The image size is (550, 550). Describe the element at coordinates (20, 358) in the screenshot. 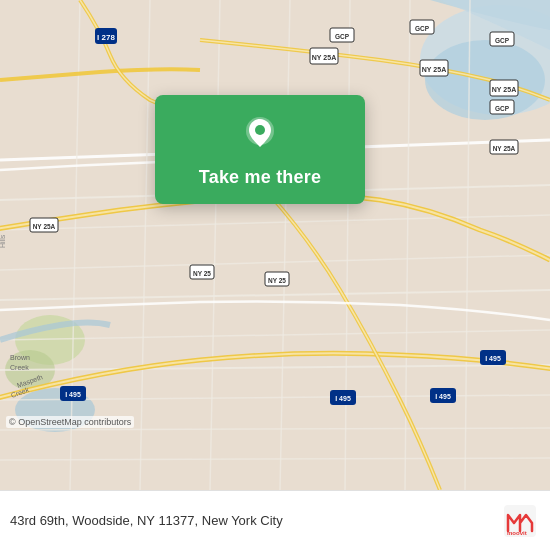

I see `svg-text: Brown` at that location.